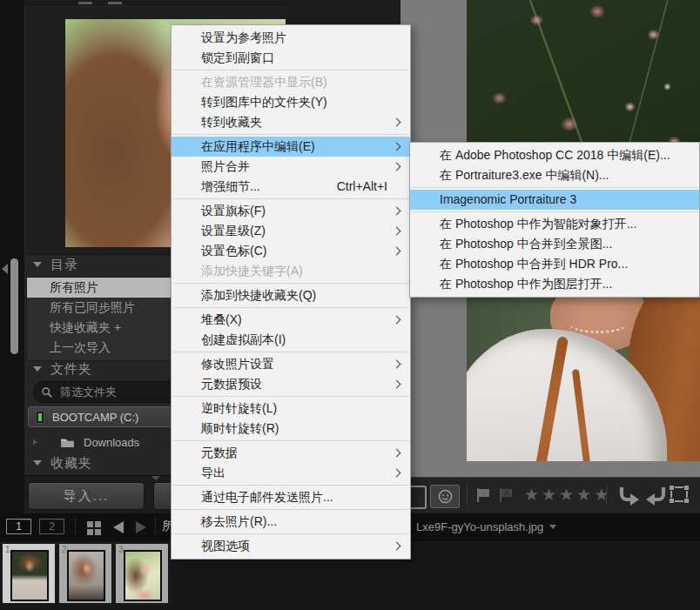 This screenshot has height=610, width=700. Describe the element at coordinates (14, 306) in the screenshot. I see `panel-scrollbar` at that location.